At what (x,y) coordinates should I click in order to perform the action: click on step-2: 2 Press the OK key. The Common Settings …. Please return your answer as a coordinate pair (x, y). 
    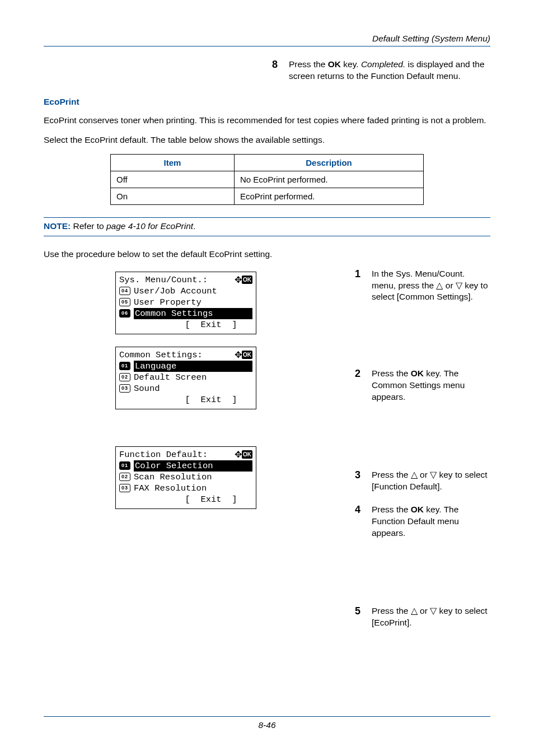
    Looking at the image, I should click on (423, 385).